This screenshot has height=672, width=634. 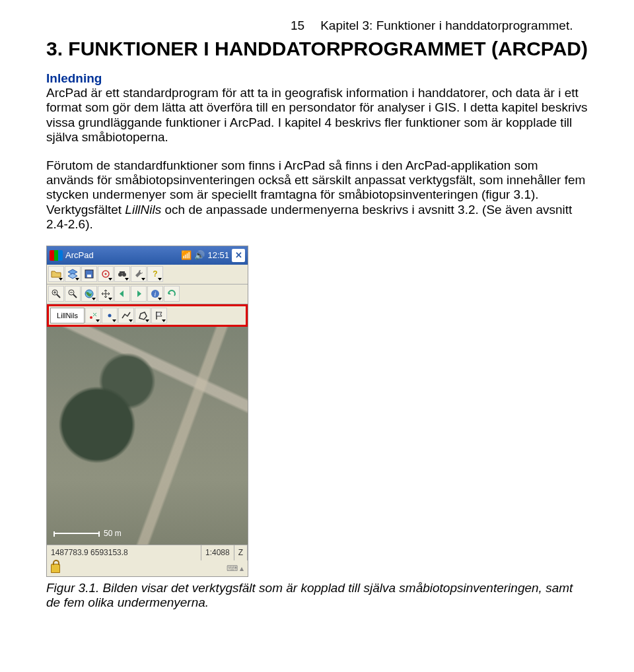 What do you see at coordinates (73, 274) in the screenshot?
I see `layers-button` at bounding box center [73, 274].